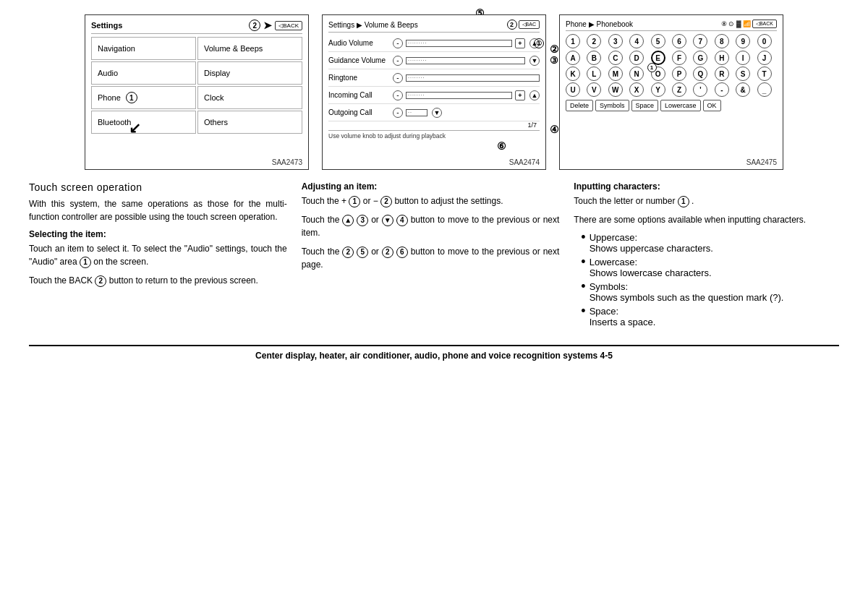  Describe the element at coordinates (250, 122) in the screenshot. I see `others-cell: Others` at that location.